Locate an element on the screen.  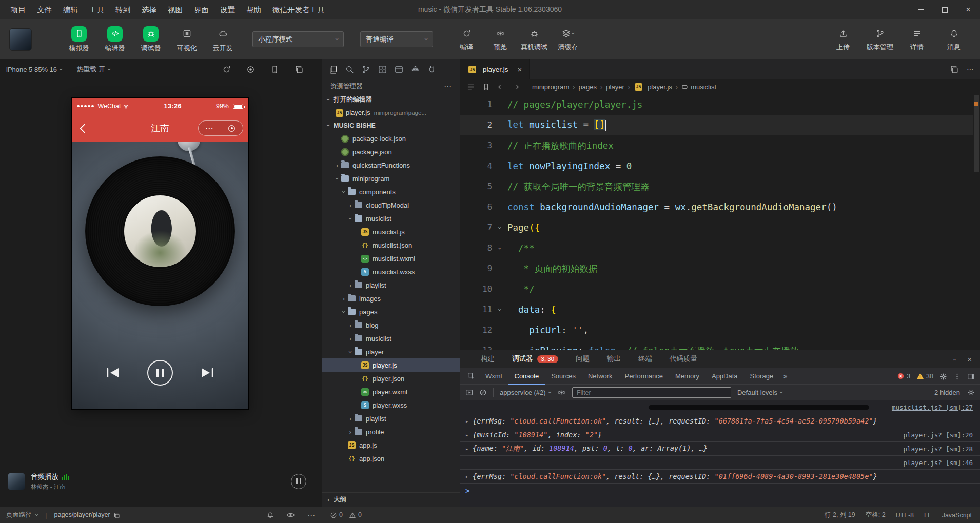
page-path-label: 页面路径 is located at coordinates (19, 515).